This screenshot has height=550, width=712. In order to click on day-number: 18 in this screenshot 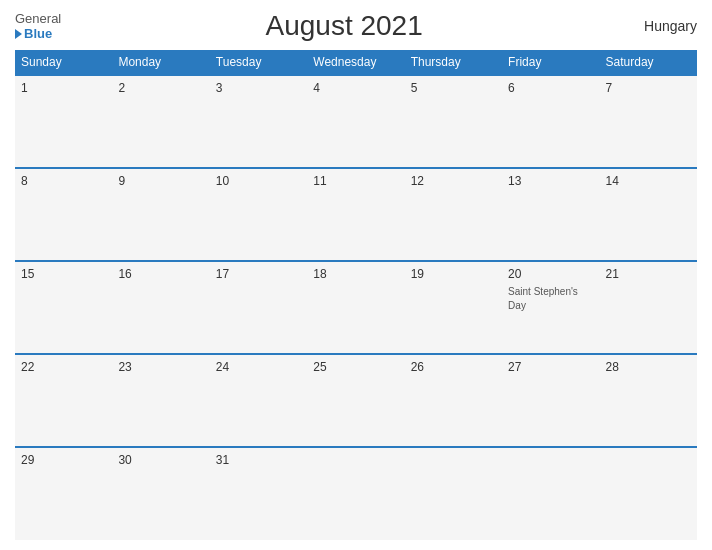, I will do `click(356, 274)`.